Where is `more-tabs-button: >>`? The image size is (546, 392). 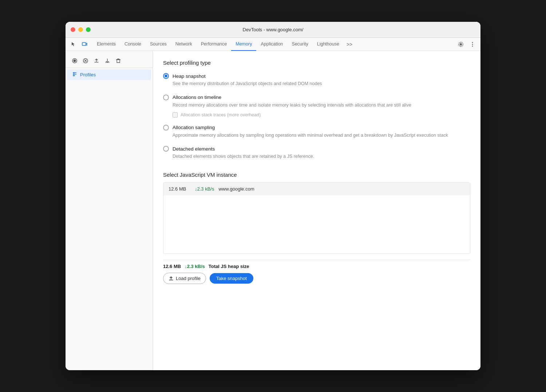
more-tabs-button: >> is located at coordinates (349, 44).